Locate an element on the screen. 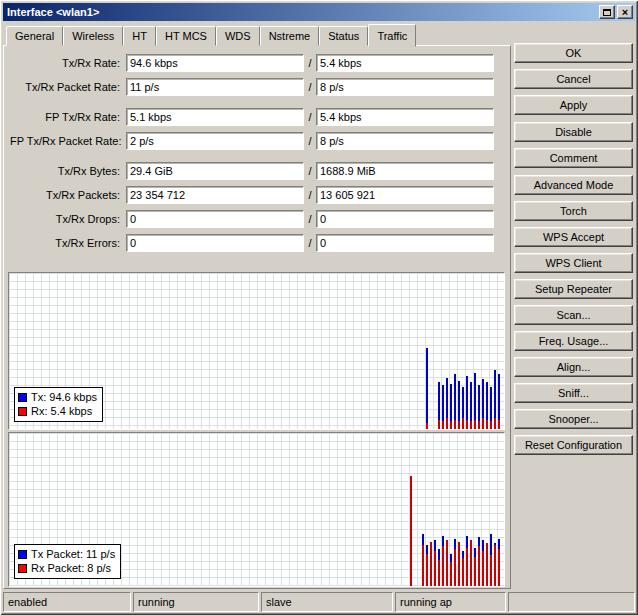 The image size is (638, 615). close-button: × is located at coordinates (625, 12).